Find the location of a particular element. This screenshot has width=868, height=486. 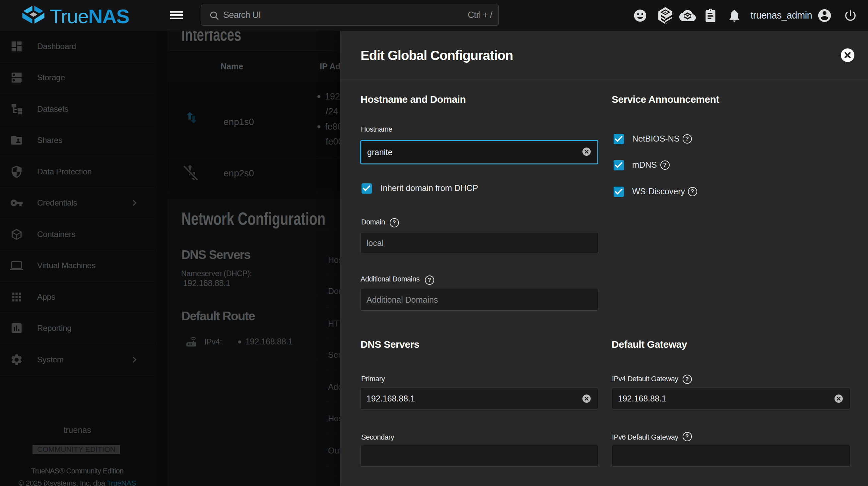

additional-domains-help-icon is located at coordinates (429, 280).